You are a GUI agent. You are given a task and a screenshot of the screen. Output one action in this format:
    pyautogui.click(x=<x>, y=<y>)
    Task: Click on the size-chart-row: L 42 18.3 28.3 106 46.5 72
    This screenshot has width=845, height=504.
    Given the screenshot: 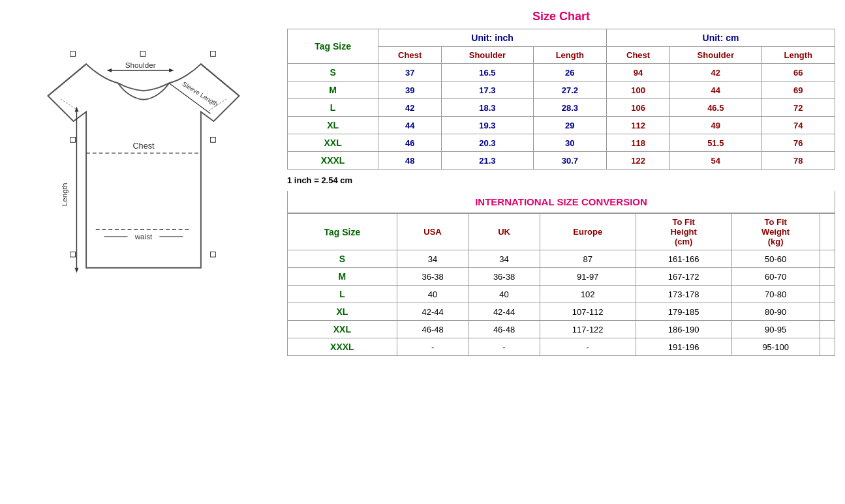 What is the action you would take?
    pyautogui.click(x=561, y=108)
    